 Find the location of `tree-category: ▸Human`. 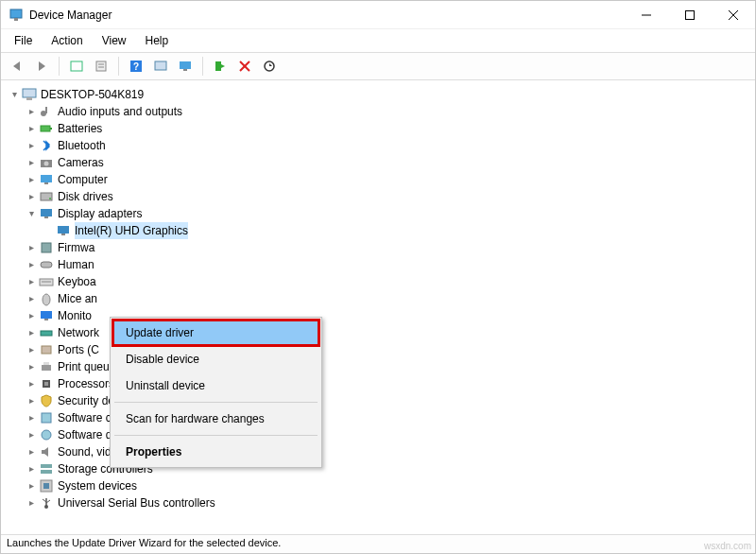

tree-category: ▸Human is located at coordinates (380, 265).